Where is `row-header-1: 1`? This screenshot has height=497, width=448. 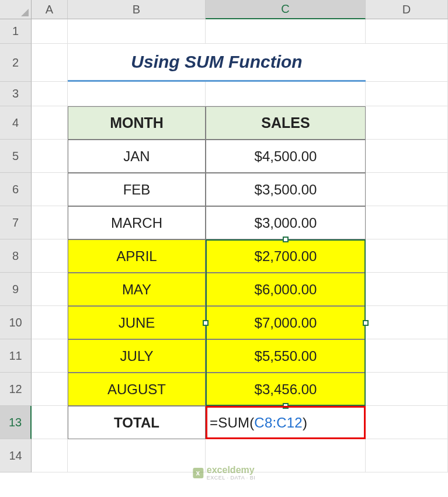
row-header-1: 1 is located at coordinates (16, 32).